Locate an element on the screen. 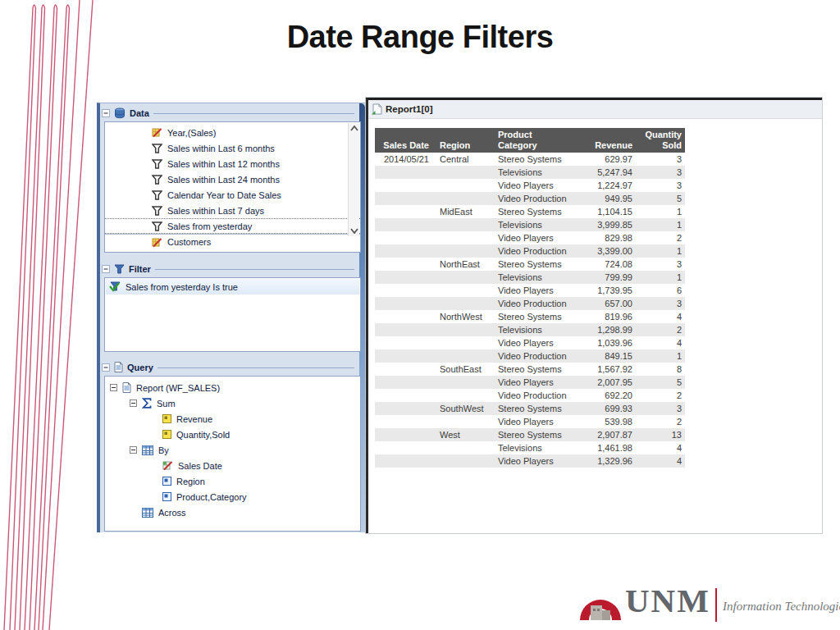 Image resolution: width=840 pixels, height=630 pixels. section-rule is located at coordinates (256, 368).